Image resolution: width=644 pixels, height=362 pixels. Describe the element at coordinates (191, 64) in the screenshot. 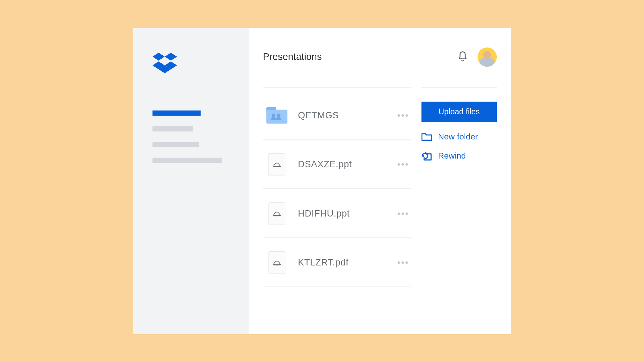

I see `dropbox-logo-icon` at that location.